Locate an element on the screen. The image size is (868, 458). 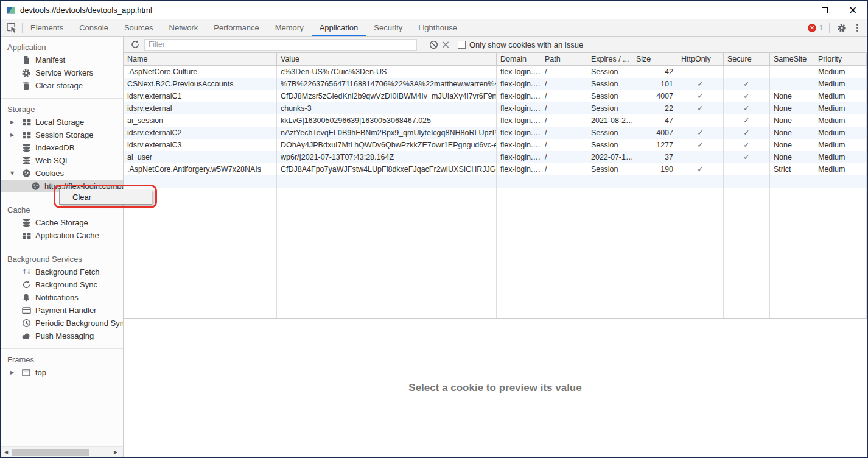
sidebar-item-cache-storage: Cache Storage is located at coordinates (62, 223).